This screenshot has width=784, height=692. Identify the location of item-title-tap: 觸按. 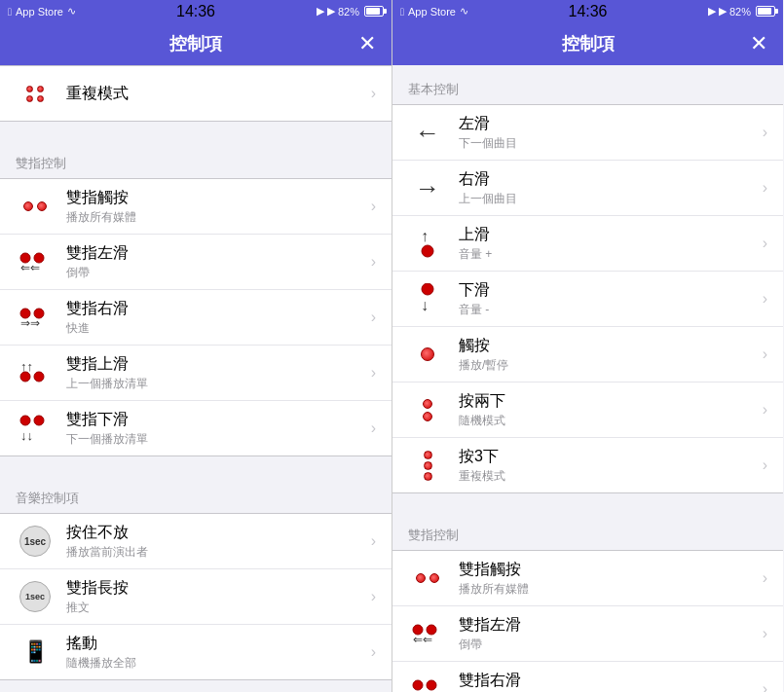
(607, 346).